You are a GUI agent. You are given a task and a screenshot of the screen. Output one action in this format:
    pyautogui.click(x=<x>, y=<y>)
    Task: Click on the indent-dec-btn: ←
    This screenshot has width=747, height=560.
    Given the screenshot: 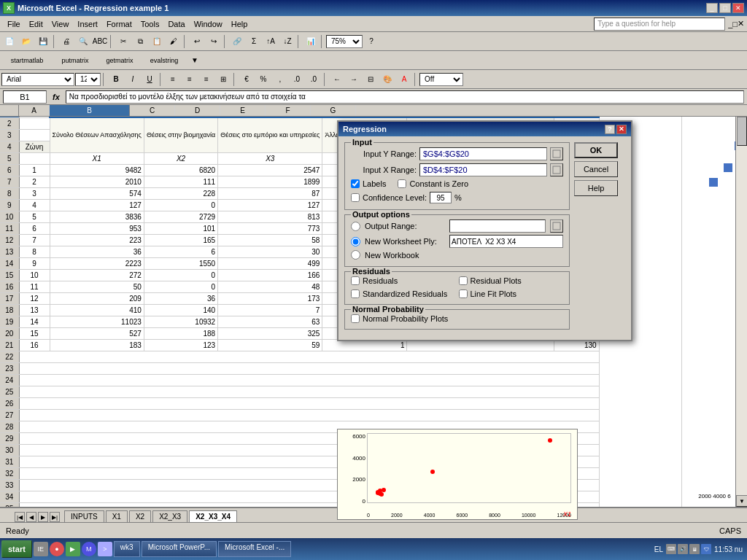 What is the action you would take?
    pyautogui.click(x=337, y=79)
    